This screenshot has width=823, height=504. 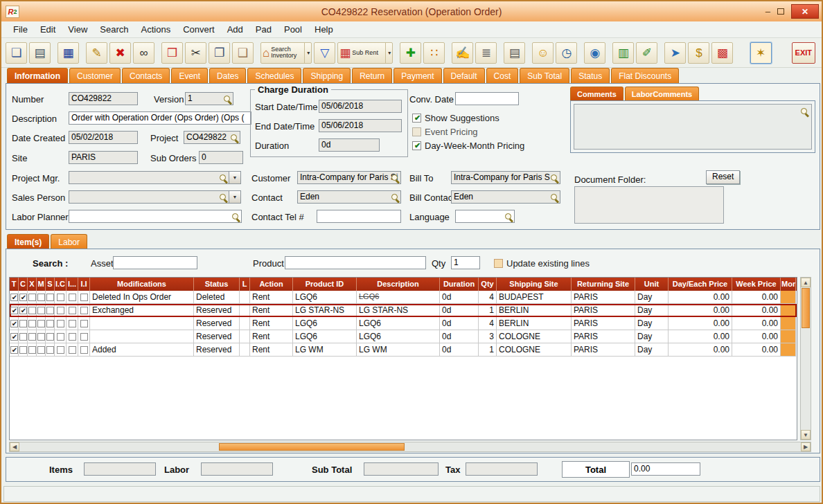 What do you see at coordinates (806, 359) in the screenshot?
I see `vertical-scrollbar: ▲ ▼` at bounding box center [806, 359].